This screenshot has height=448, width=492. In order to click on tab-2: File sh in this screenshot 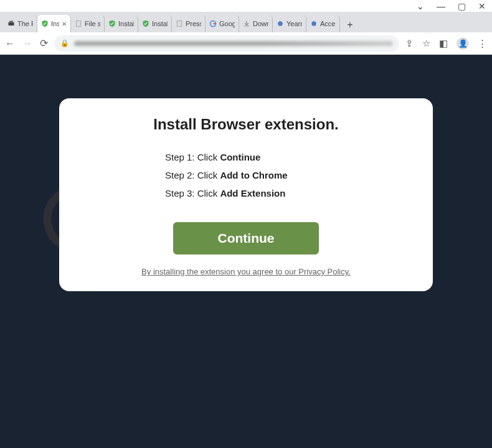, I will do `click(88, 24)`.